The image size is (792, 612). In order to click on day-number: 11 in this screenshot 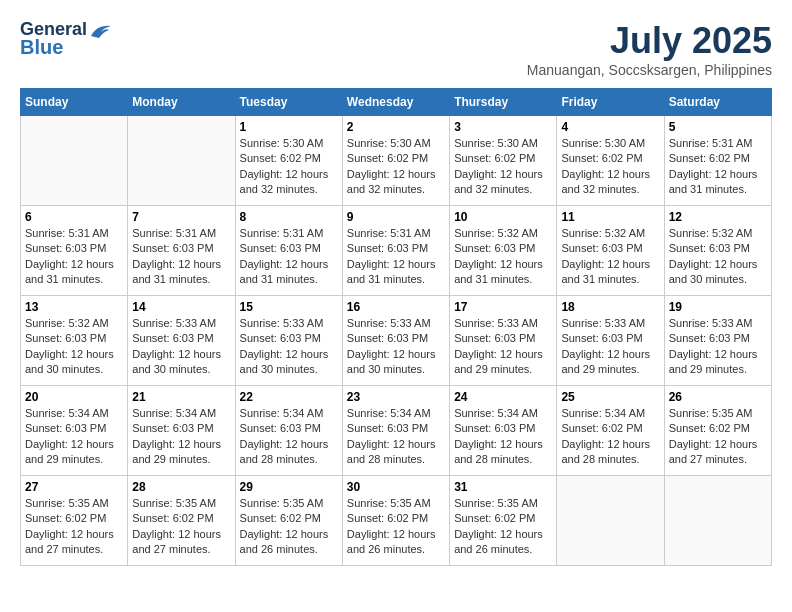, I will do `click(610, 217)`.